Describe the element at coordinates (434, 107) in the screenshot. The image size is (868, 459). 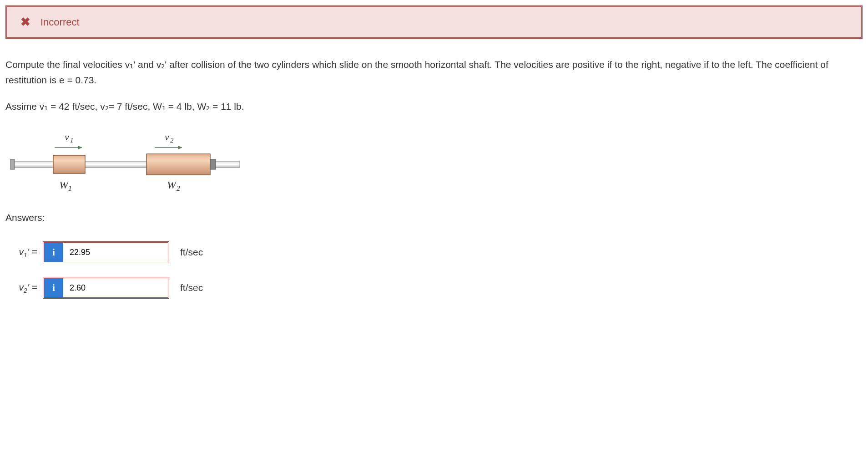
I see `problem-line-2: Assime v₁ = 42 ft/sec, v₂= 7 ft/sec, W₁ …` at that location.